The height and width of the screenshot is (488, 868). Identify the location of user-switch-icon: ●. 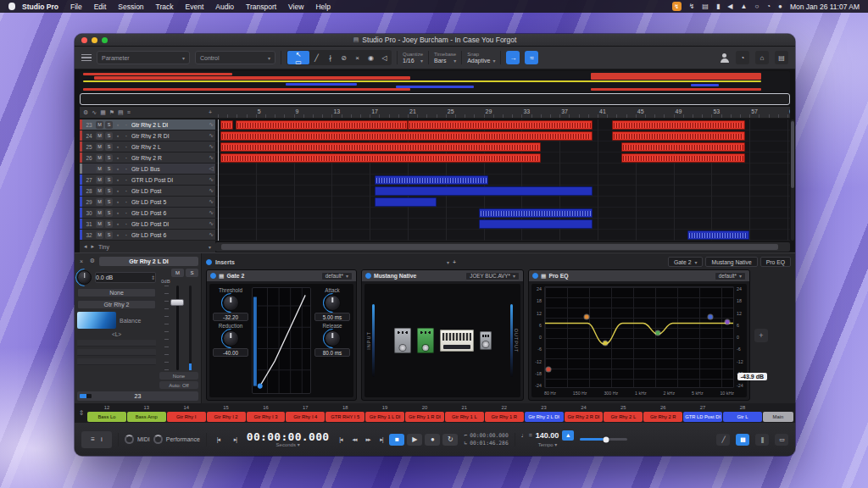
(780, 7).